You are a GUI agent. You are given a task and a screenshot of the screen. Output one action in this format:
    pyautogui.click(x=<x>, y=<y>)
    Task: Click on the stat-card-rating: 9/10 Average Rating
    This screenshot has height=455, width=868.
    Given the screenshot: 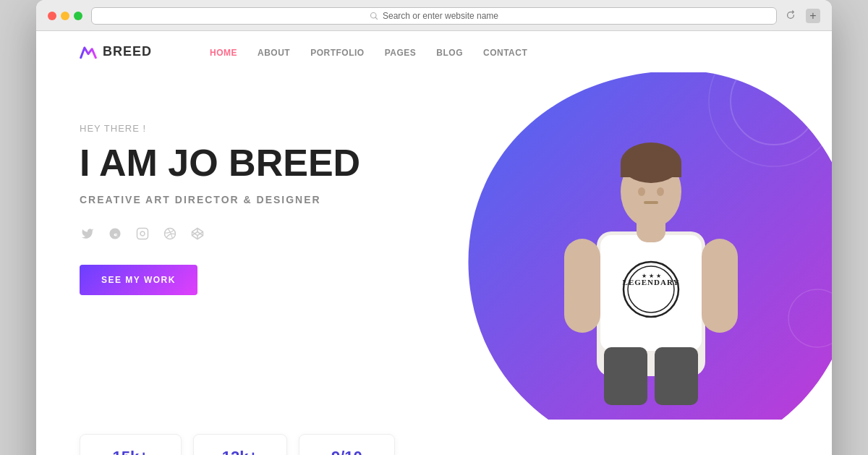 What is the action you would take?
    pyautogui.click(x=347, y=444)
    